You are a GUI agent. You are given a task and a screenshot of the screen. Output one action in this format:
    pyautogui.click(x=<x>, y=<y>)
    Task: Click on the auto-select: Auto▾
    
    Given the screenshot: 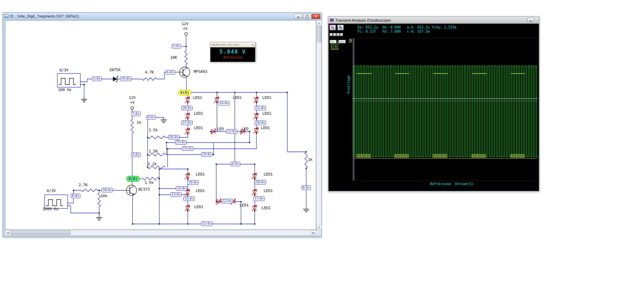 What is the action you would take?
    pyautogui.click(x=342, y=42)
    